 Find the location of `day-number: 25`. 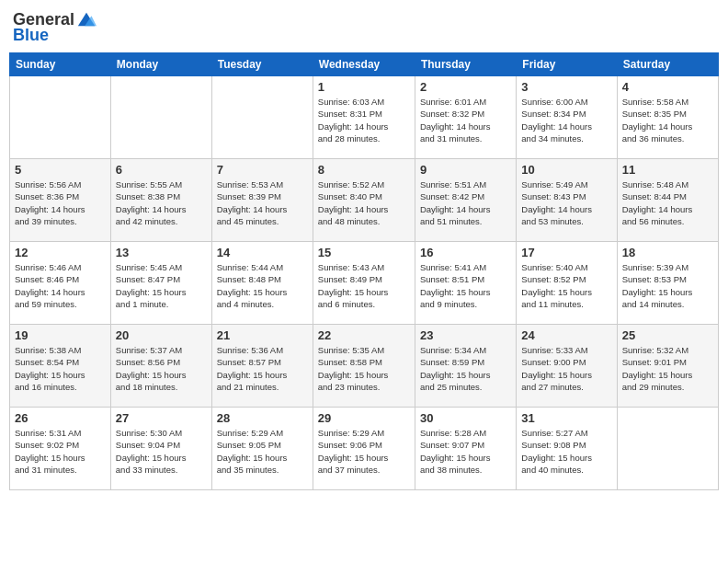

day-number: 25 is located at coordinates (667, 335).